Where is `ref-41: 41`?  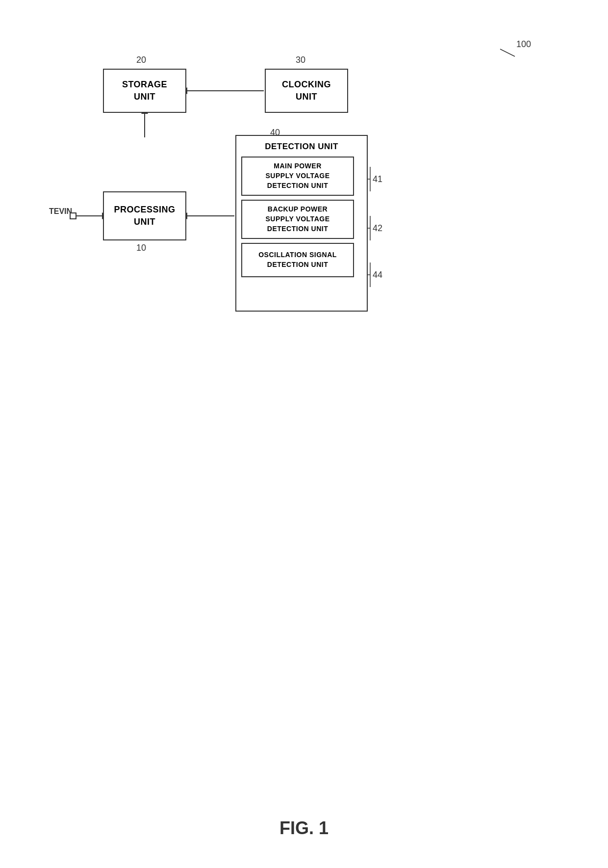
ref-41: 41 is located at coordinates (378, 180).